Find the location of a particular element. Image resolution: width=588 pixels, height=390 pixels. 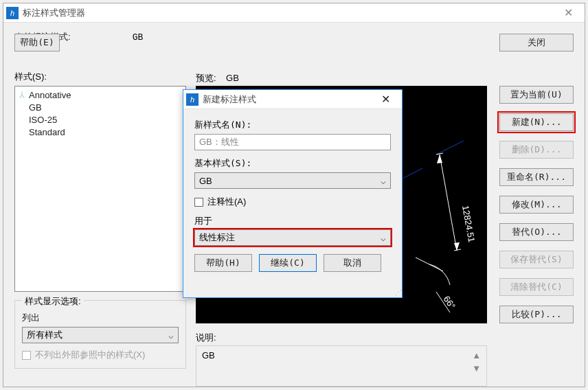

svg-text: 12824.51 is located at coordinates (468, 224).